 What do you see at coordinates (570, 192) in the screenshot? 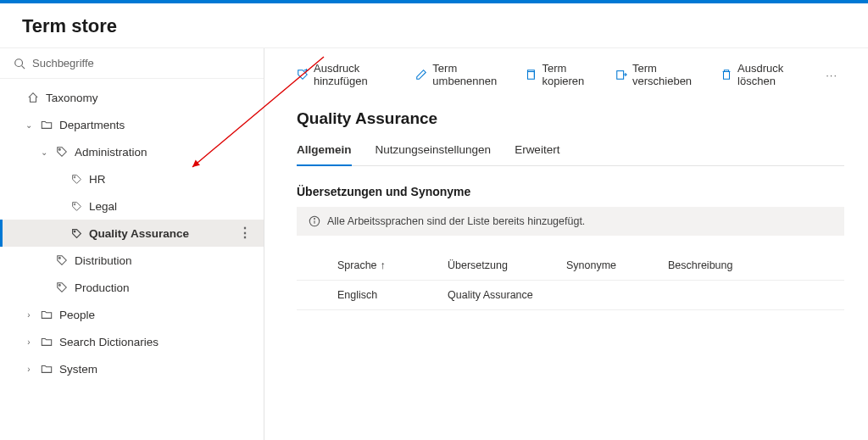
I see `section-translations-title: Übersetzungen und Synonyme` at bounding box center [570, 192].